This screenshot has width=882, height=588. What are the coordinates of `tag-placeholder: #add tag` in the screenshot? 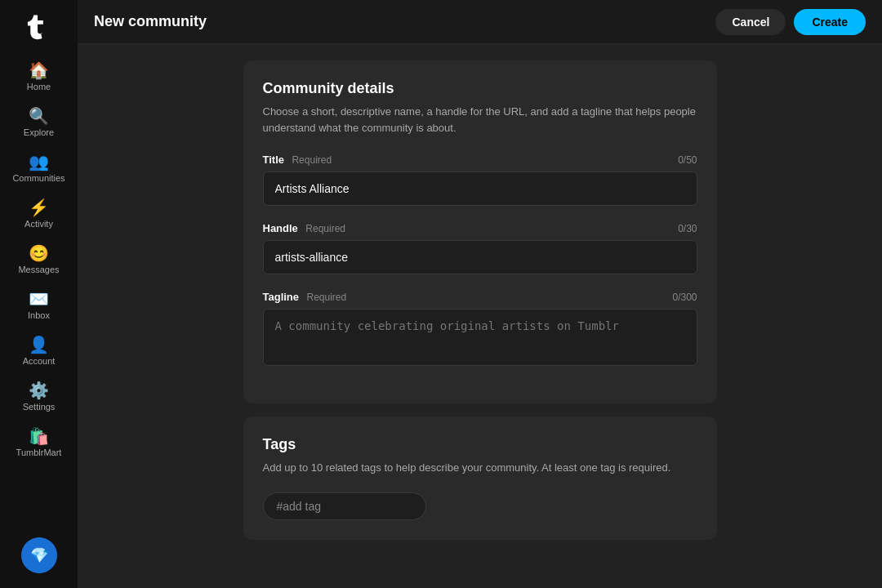 It's located at (299, 506).